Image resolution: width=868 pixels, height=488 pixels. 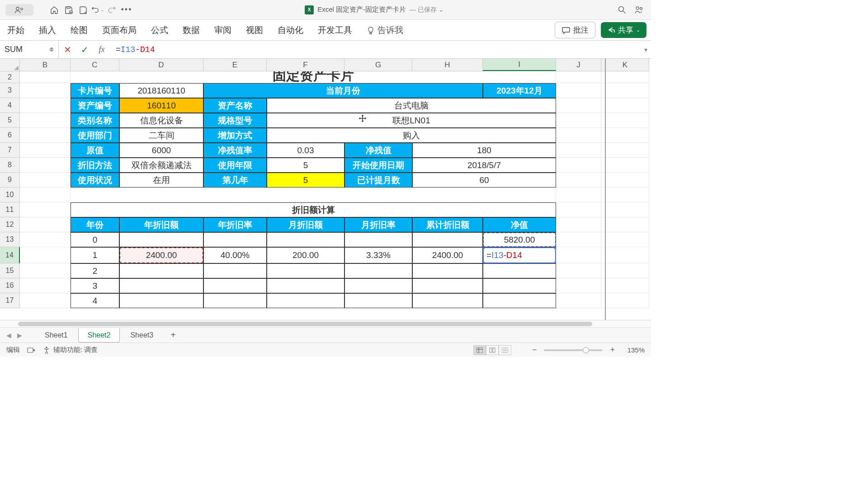 What do you see at coordinates (95, 255) in the screenshot?
I see `table-cell: 1` at bounding box center [95, 255].